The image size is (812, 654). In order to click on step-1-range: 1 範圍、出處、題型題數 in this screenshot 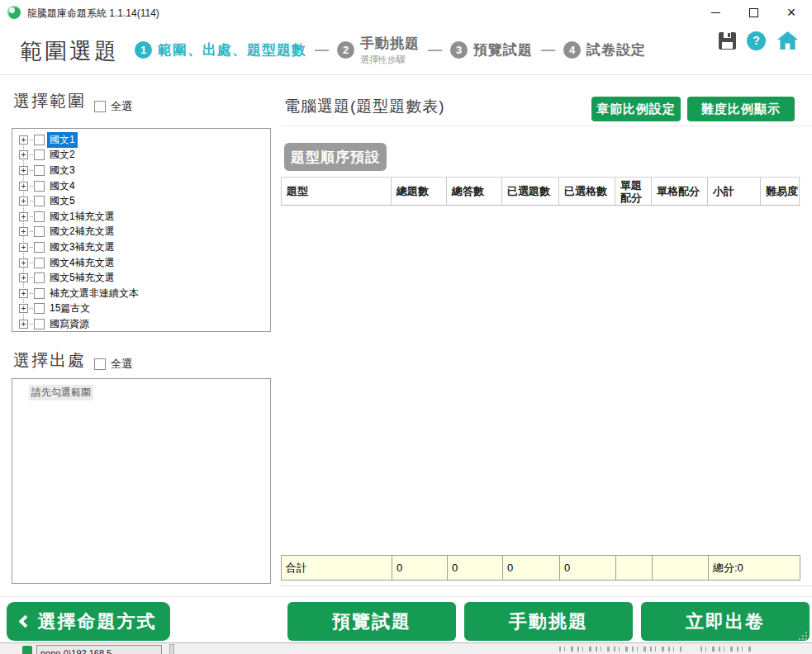, I will do `click(221, 50)`.